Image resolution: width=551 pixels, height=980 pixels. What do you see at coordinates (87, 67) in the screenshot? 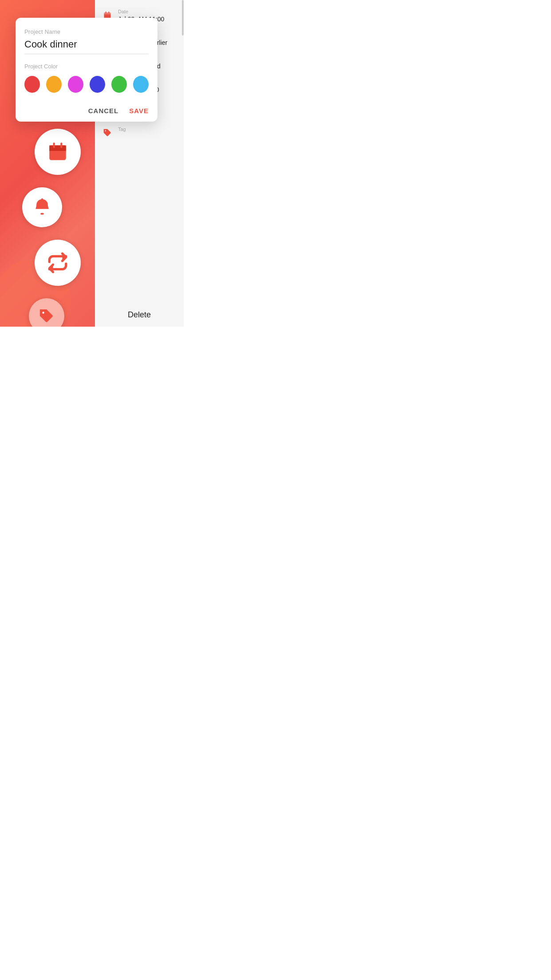
I see `project-color-label: Project Color` at bounding box center [87, 67].